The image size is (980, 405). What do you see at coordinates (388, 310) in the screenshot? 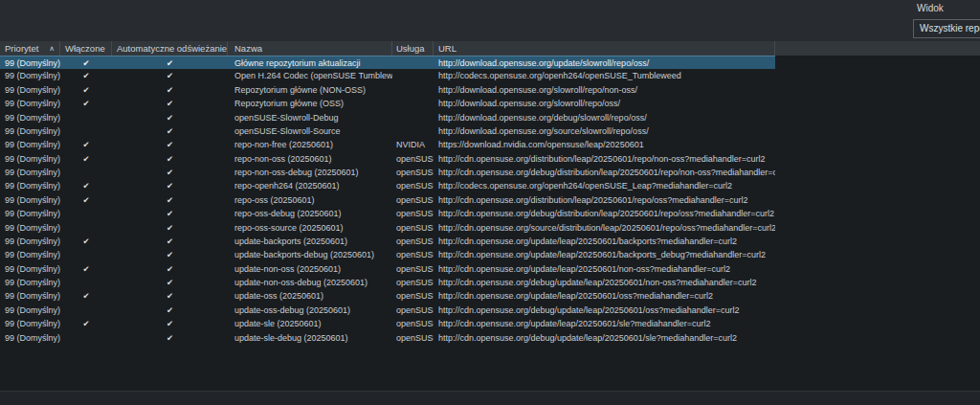
I see `table-row: 99 (Domyślny) ✔ update-oss-debug (202506…` at bounding box center [388, 310].